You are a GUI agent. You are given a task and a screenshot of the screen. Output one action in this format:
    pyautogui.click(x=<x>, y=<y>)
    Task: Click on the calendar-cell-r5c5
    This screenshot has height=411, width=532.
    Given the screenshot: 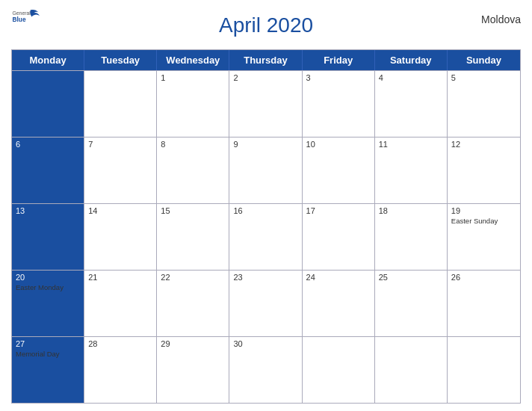 What is the action you would take?
    pyautogui.click(x=339, y=370)
    